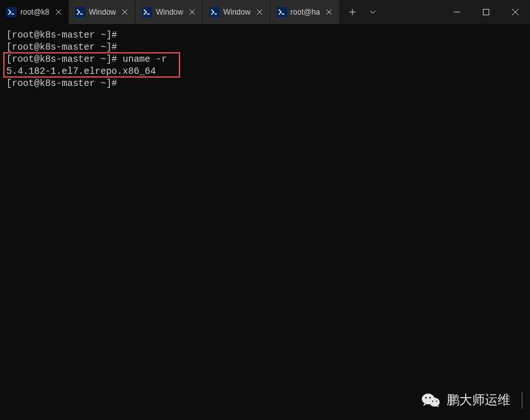  I want to click on watermark-divider, so click(522, 400).